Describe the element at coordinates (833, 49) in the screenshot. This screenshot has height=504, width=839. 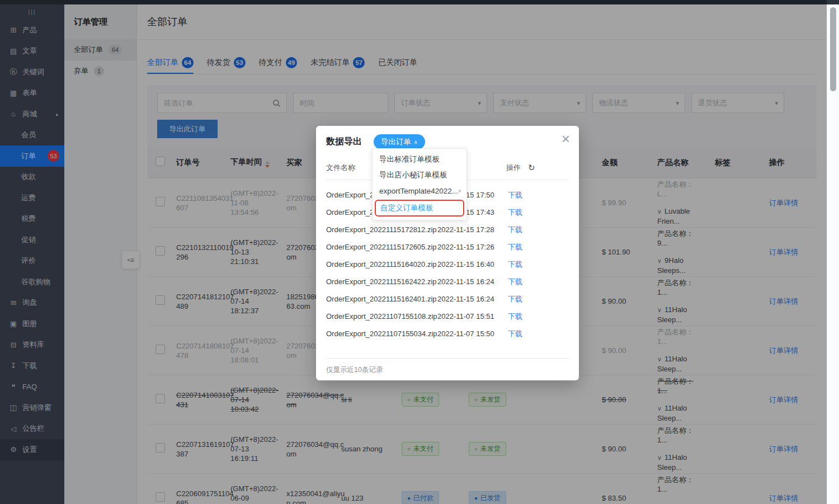
I see `scrollbar-thumb` at that location.